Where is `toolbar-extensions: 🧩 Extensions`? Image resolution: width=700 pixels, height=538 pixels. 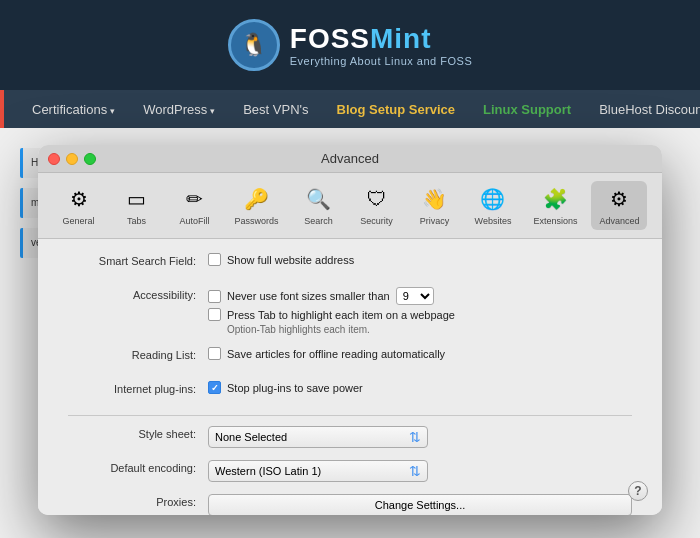
toolbar-extensions: 🧩 Extensions is located at coordinates (555, 206).